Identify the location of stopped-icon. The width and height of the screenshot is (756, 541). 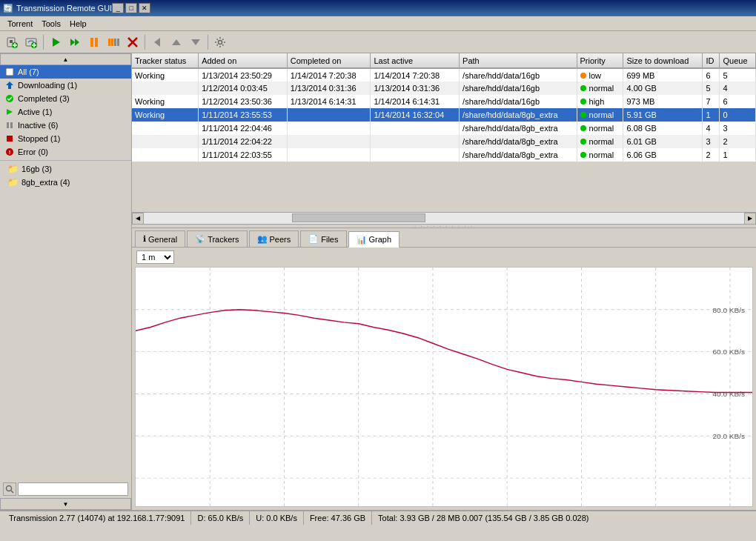
(10, 139).